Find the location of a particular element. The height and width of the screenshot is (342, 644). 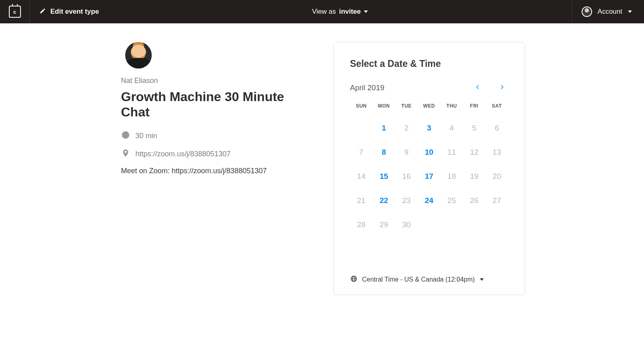

calendar-grid: SUNMONTUEWEDTHUFRISAT 123456789101112131… is located at coordinates (429, 170).